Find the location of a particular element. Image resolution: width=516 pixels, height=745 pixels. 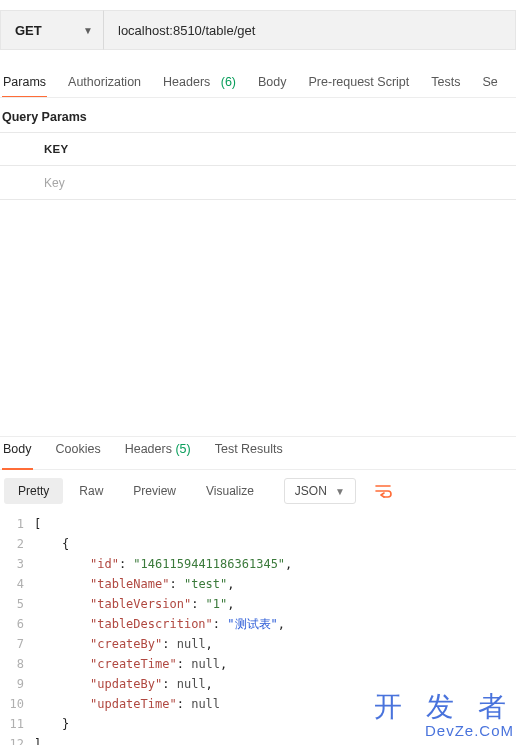

http-method-select: GET ▼ is located at coordinates (52, 30).